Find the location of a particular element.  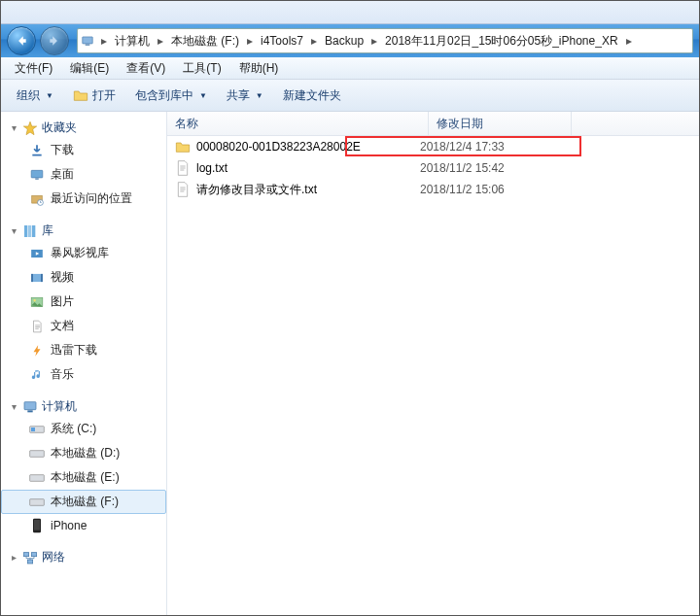

text-file-icon is located at coordinates (183, 168).